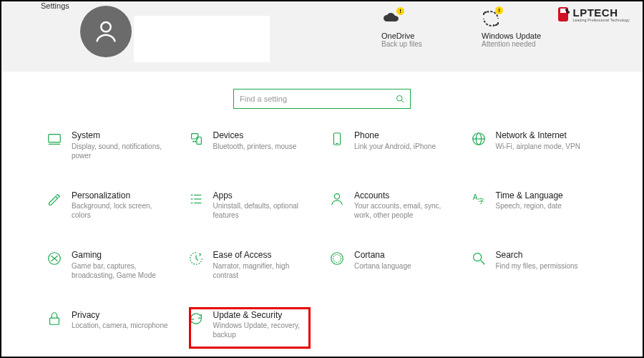  Describe the element at coordinates (530, 206) in the screenshot. I see `category-sub: Speech, region, date` at that location.